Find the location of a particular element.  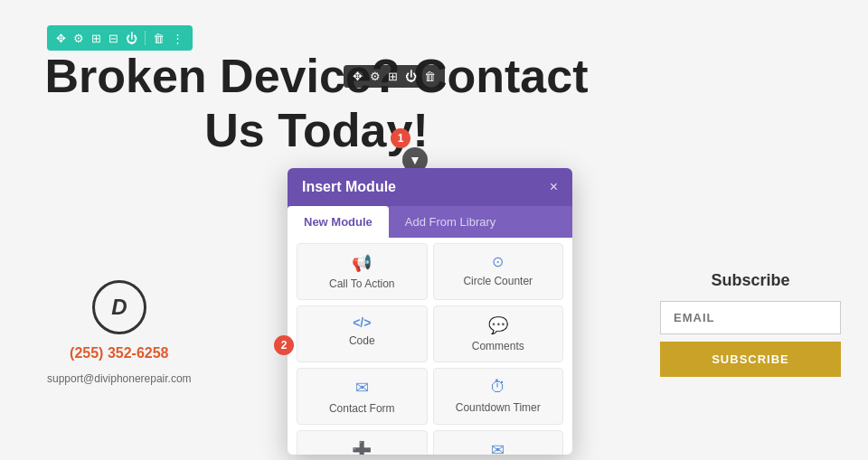

code-label: Code is located at coordinates (362, 341).